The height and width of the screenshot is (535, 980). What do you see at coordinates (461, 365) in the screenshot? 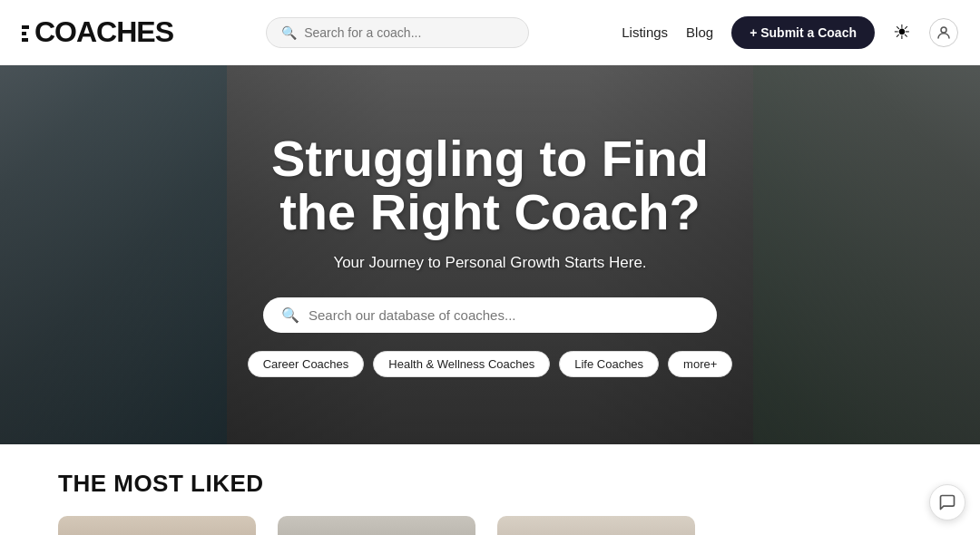
I see `tag-health-wellness: Health & Wellness Coaches` at bounding box center [461, 365].